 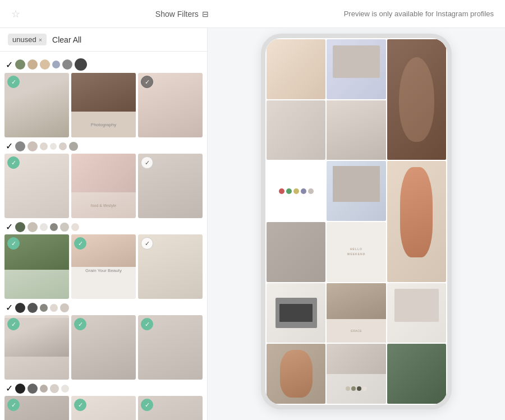 What do you see at coordinates (16, 14) in the screenshot?
I see `header-left: ☆` at bounding box center [16, 14].